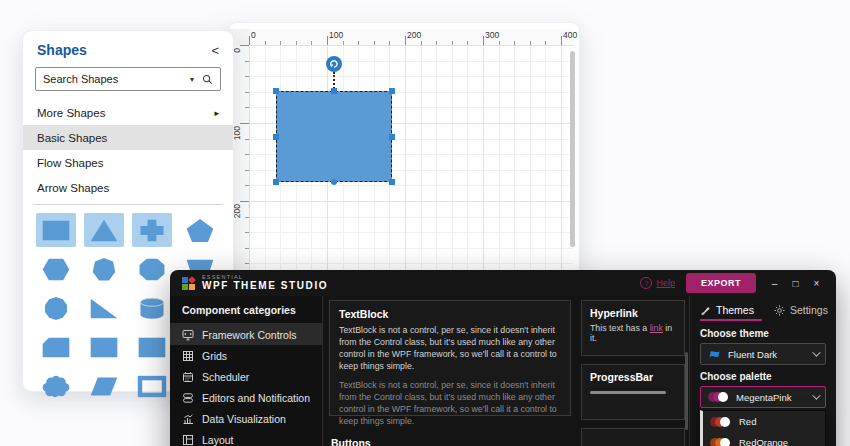  What do you see at coordinates (763, 376) in the screenshot?
I see `choose-palette-label: Choose palette` at bounding box center [763, 376].